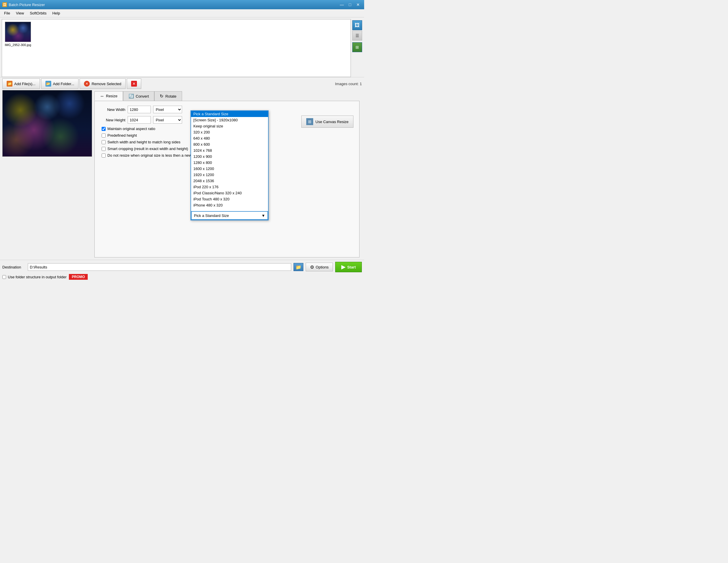 The width and height of the screenshot is (728, 563). I want to click on width-unit-select: Pixel Percent Inch Cm, so click(167, 109).